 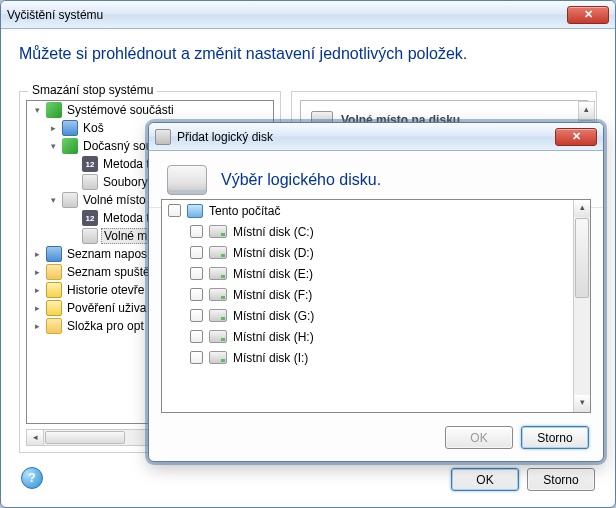 I want to click on list-label: Místní disk (G:), so click(x=274, y=316).